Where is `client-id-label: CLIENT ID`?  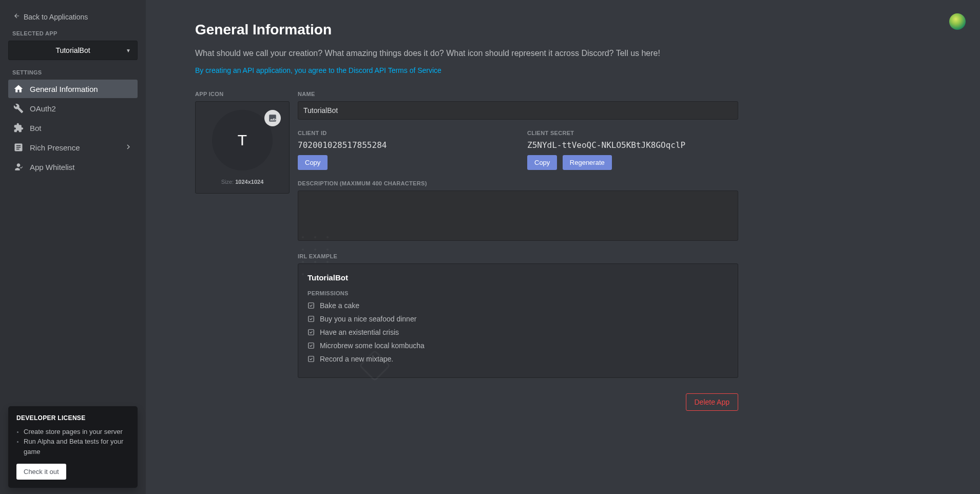
client-id-label: CLIENT ID is located at coordinates (403, 133).